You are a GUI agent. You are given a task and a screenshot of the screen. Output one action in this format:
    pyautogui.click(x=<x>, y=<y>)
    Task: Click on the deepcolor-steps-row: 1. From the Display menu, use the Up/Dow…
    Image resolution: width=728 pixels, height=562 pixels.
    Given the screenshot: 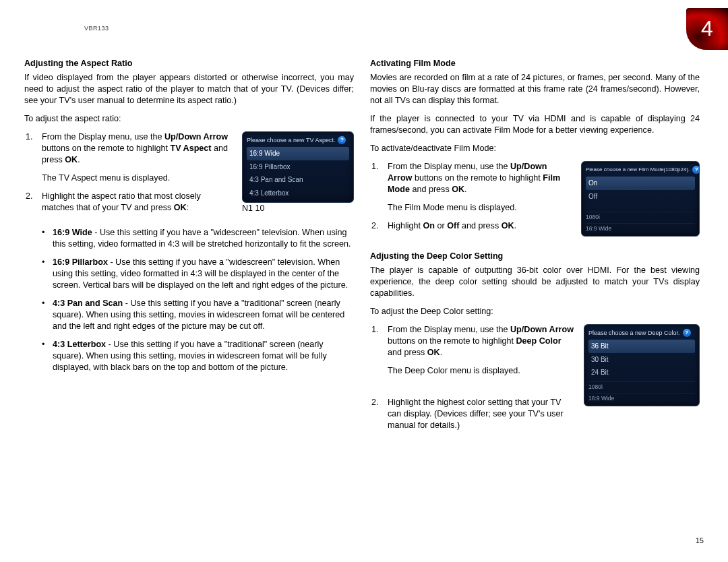 What is the action you would take?
    pyautogui.click(x=535, y=381)
    